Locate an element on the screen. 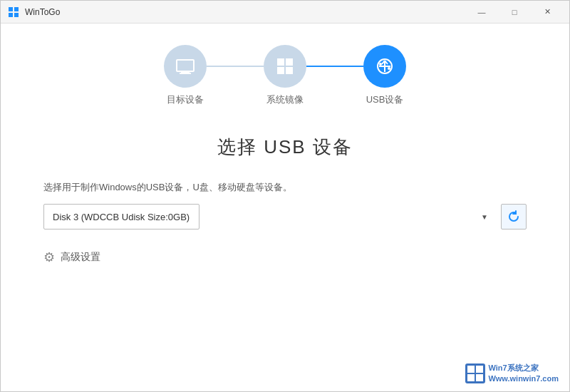 The width and height of the screenshot is (570, 392). step-3-label: USB设备 is located at coordinates (385, 100).